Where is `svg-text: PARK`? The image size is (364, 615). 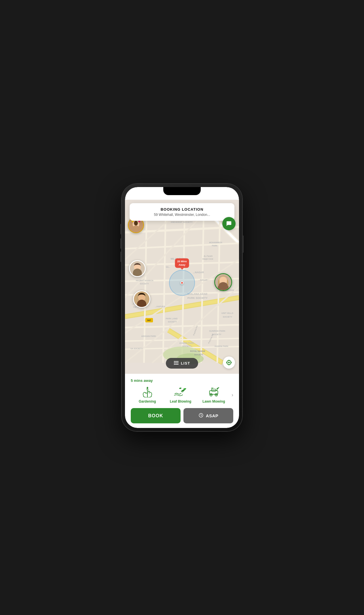 svg-text: PARK is located at coordinates (215, 246).